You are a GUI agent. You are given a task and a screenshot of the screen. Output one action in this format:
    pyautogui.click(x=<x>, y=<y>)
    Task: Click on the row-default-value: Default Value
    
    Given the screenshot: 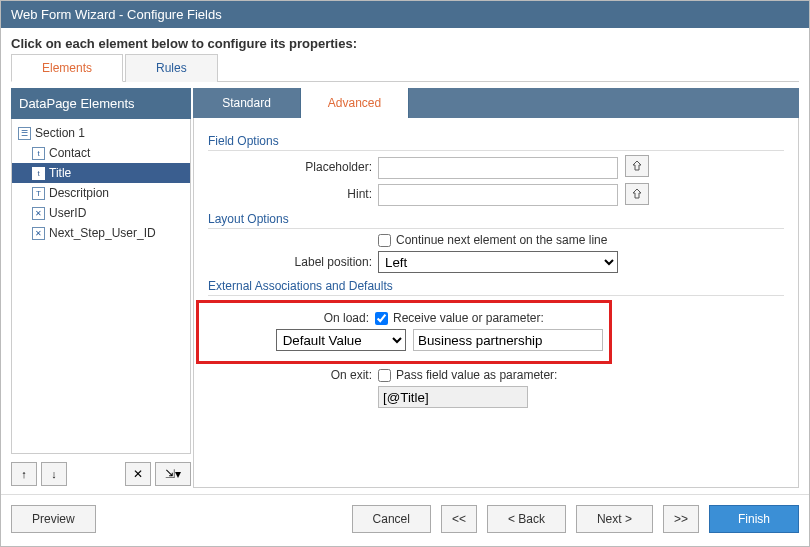 What is the action you would take?
    pyautogui.click(x=407, y=340)
    